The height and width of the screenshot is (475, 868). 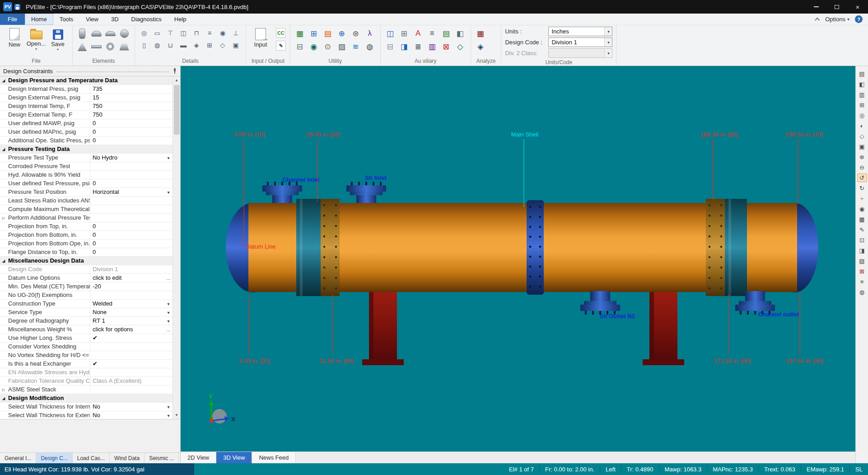 I want to click on property-row: Hyd. Allowable is 90% Yield, so click(x=86, y=175).